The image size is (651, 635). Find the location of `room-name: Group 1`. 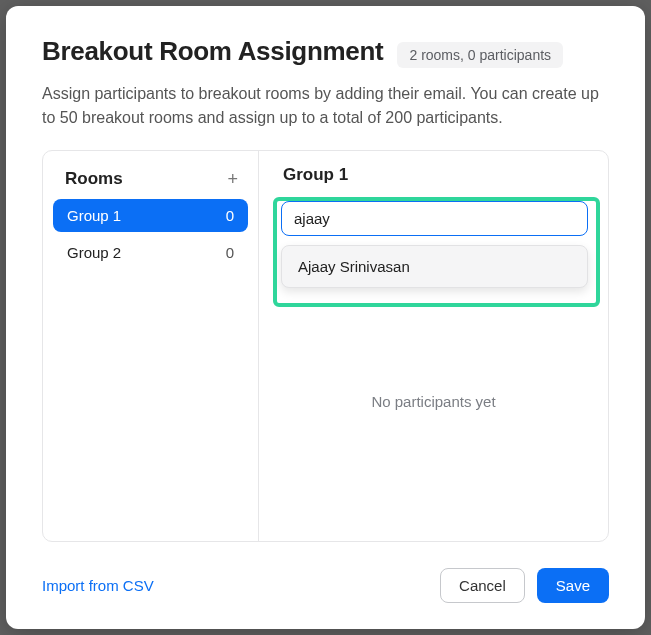

room-name: Group 1 is located at coordinates (94, 216).